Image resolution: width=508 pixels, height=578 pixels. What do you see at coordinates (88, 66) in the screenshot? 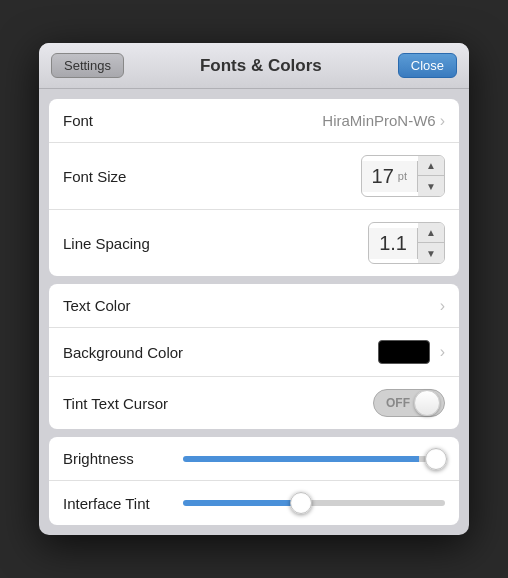
I see `settings-button: Settings` at bounding box center [88, 66].